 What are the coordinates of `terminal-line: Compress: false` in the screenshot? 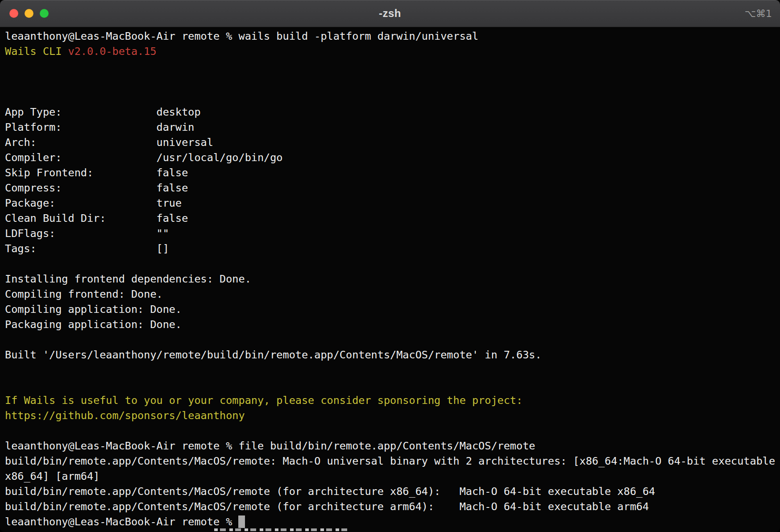 It's located at (391, 188).